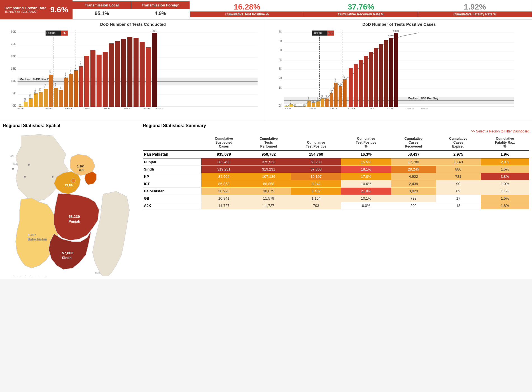 This screenshot has width=532, height=392. Describe the element at coordinates (475, 14) in the screenshot. I see `stat3-label: Cumulative Fatality Rate %` at that location.